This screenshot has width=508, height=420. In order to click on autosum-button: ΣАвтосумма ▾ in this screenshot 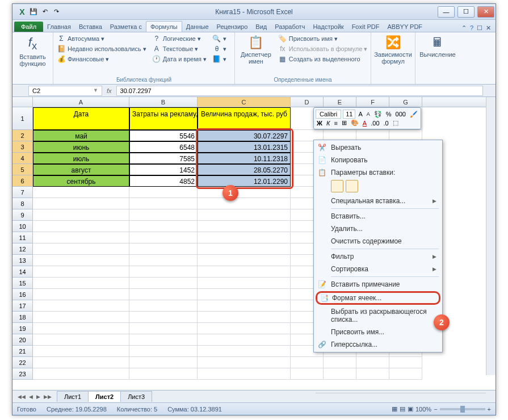, I will do `click(102, 39)`.